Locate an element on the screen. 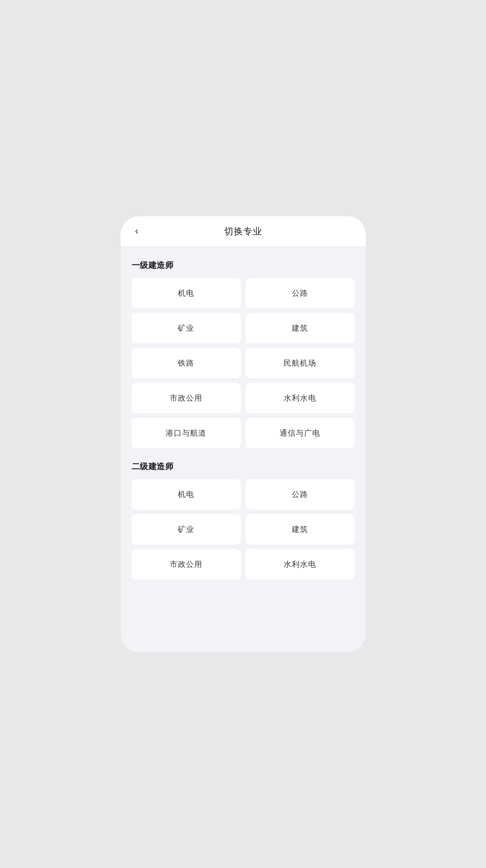 The height and width of the screenshot is (868, 486). grid-item-level2-5: 水利水电 is located at coordinates (300, 564).